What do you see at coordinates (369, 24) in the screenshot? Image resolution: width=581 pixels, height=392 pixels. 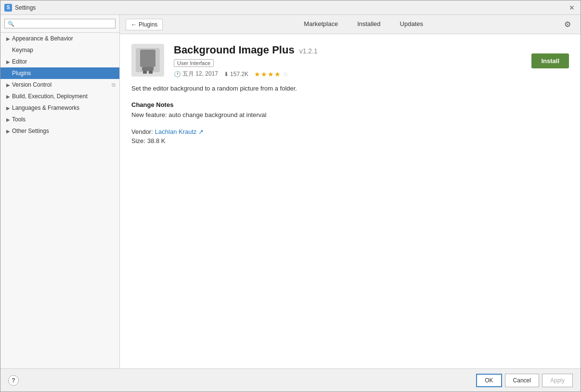 I see `tab-installed: Installed` at bounding box center [369, 24].